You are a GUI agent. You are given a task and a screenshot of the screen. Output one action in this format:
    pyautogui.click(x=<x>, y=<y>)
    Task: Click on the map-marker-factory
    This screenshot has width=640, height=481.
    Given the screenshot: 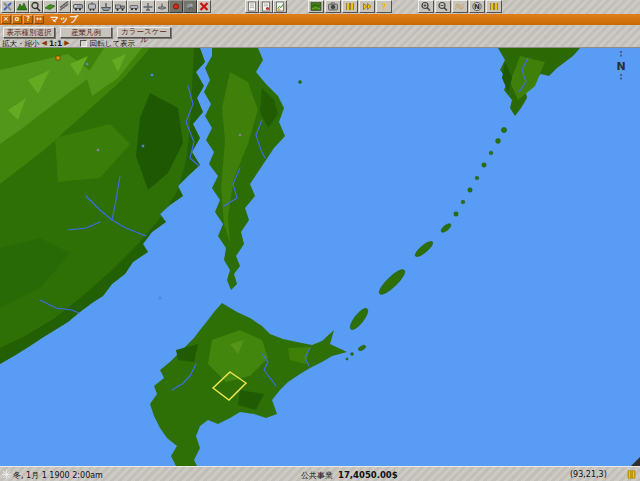 What is the action you would take?
    pyautogui.click(x=58, y=58)
    